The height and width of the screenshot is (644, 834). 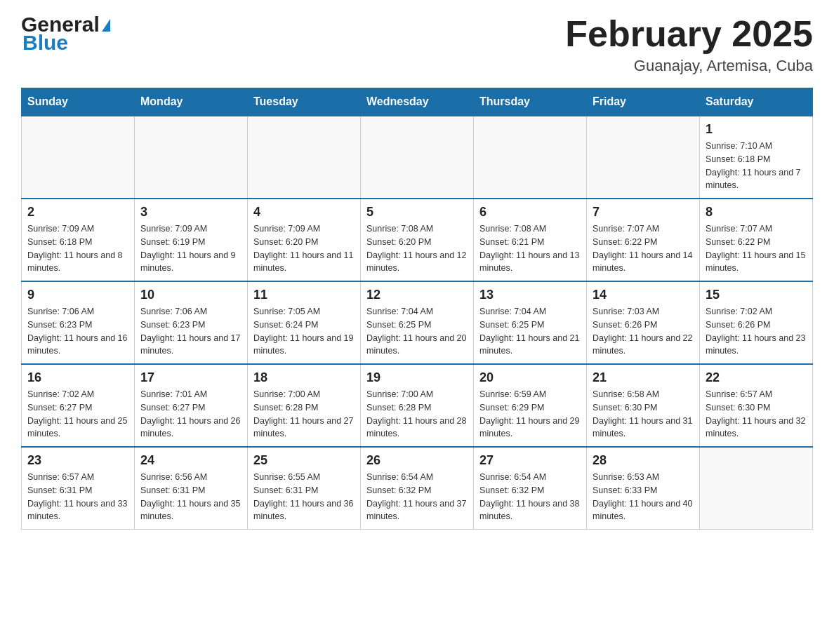 What do you see at coordinates (191, 102) in the screenshot?
I see `day-of-week-monday: Monday` at bounding box center [191, 102].